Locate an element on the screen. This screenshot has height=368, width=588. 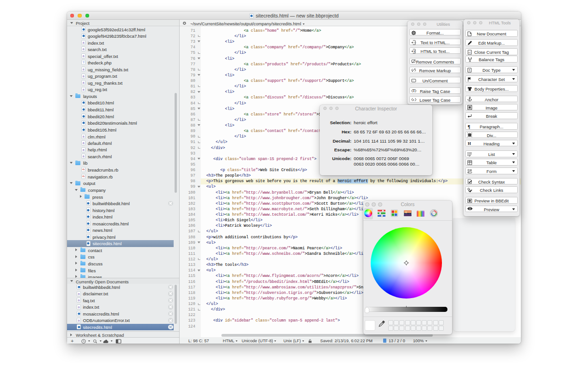
svg-text: S is located at coordinates (434, 213).